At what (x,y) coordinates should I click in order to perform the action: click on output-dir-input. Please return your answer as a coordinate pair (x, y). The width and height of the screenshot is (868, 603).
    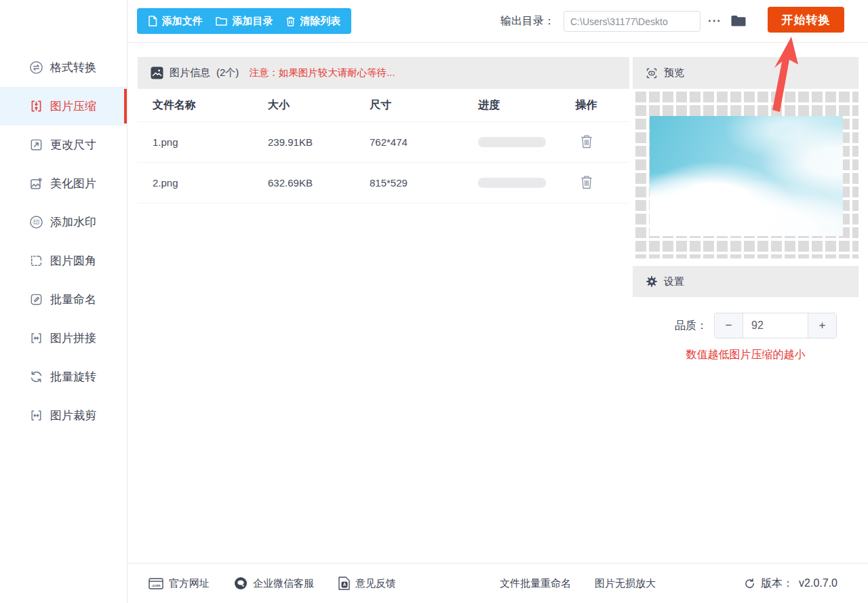
    Looking at the image, I should click on (632, 22).